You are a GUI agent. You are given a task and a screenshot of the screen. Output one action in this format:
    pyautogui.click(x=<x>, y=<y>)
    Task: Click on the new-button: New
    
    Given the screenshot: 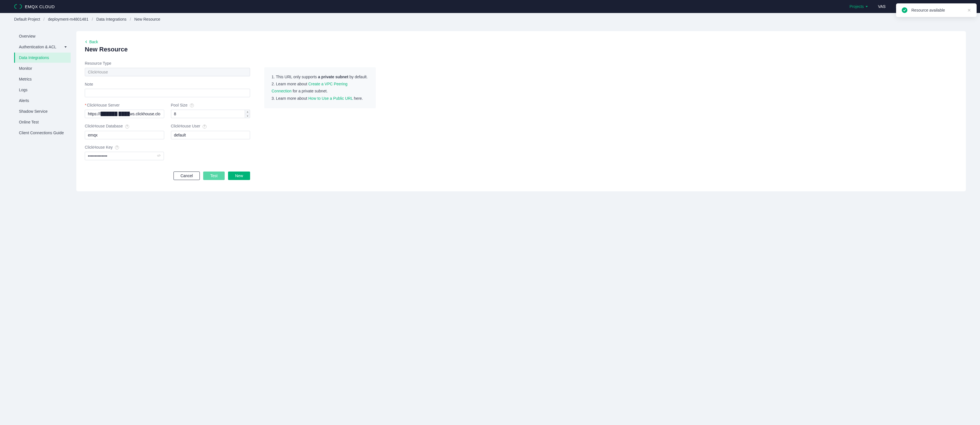 What is the action you would take?
    pyautogui.click(x=239, y=176)
    